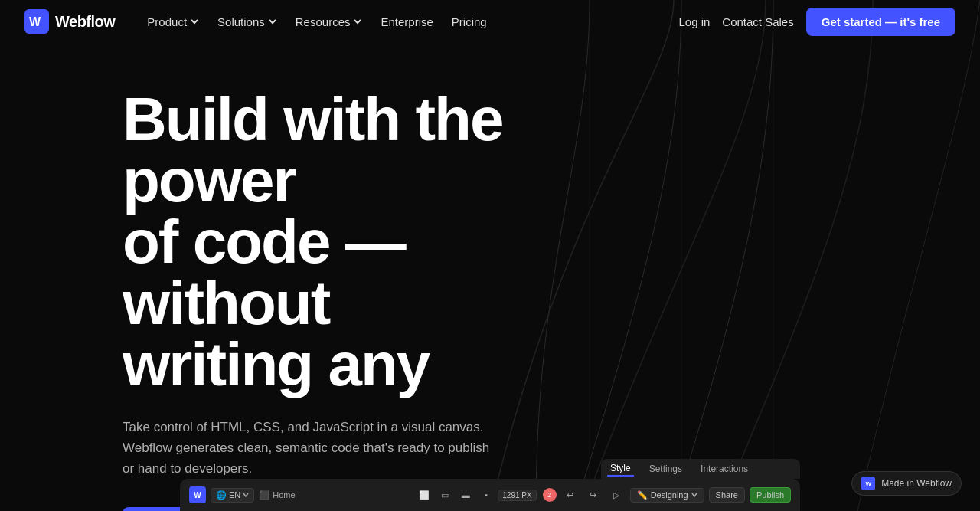 The image size is (980, 511). What do you see at coordinates (880, 21) in the screenshot?
I see `get-started-button: Get started — it's free` at bounding box center [880, 21].